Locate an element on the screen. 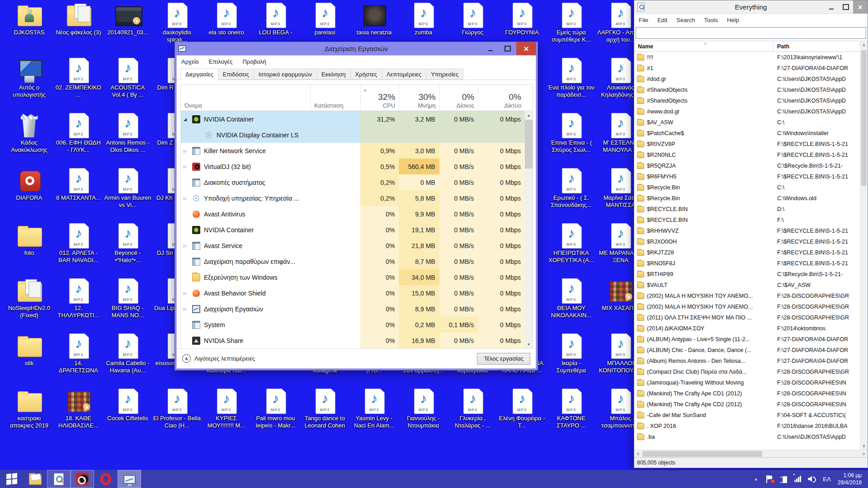 This screenshot has height=488, width=868. result-row: $R5QRZJA C:\$Recycle.Bin\S-1-5-21- is located at coordinates (747, 166).